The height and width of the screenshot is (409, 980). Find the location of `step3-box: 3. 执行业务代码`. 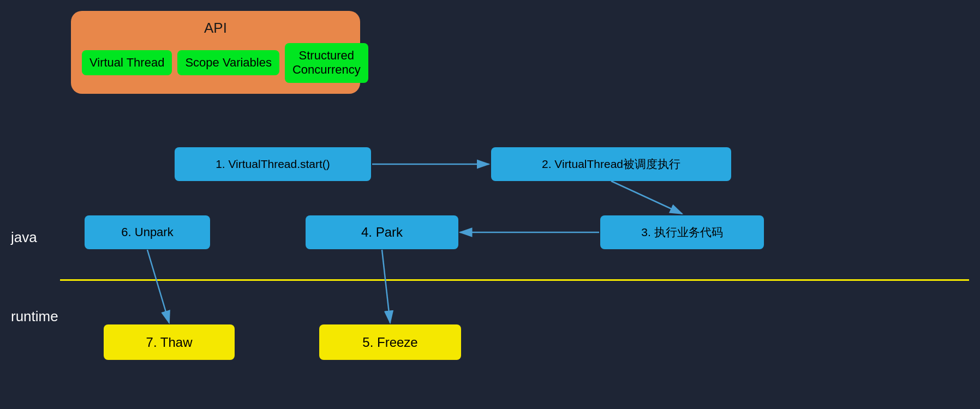

step3-box: 3. 执行业务代码 is located at coordinates (682, 232).